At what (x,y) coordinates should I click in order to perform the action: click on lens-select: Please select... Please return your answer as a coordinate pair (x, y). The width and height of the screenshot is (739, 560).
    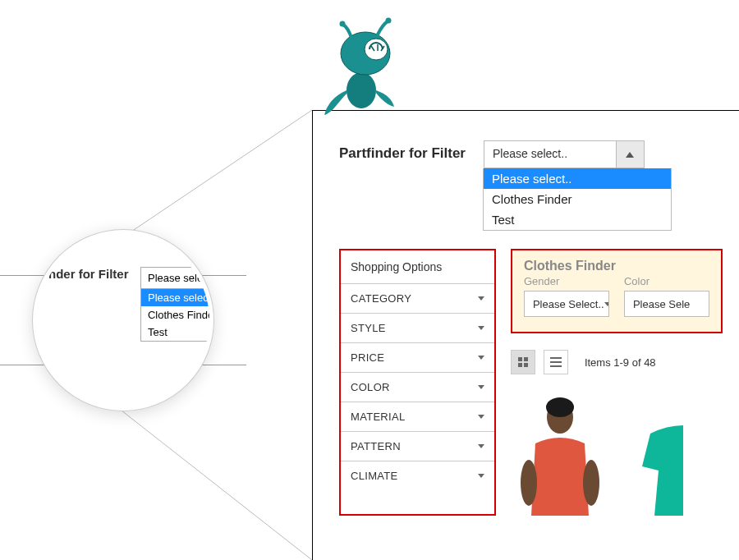
    Looking at the image, I should click on (177, 278).